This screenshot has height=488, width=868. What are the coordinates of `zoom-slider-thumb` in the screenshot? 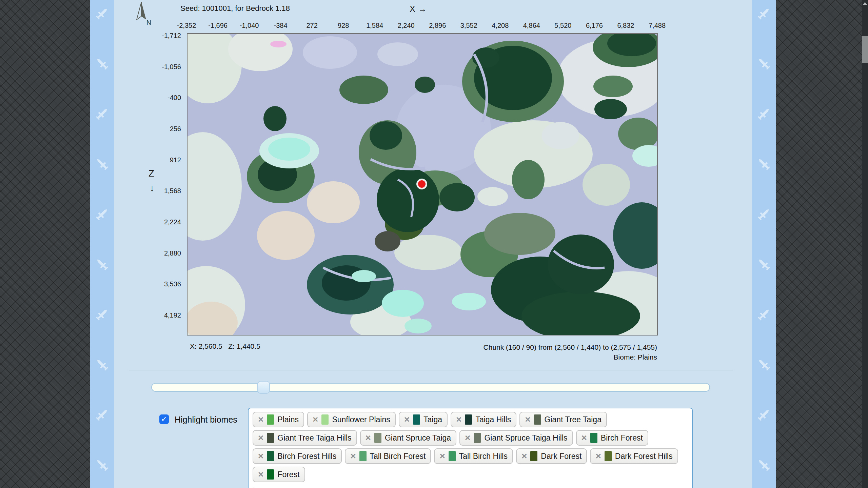 It's located at (264, 387).